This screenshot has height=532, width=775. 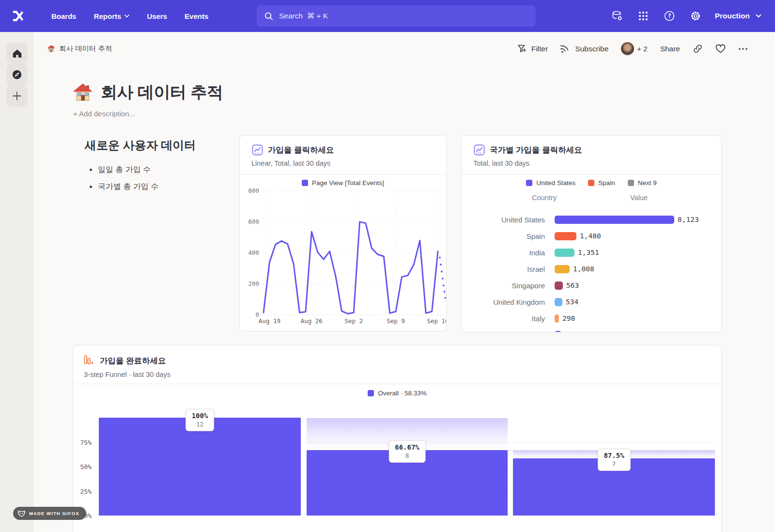 I want to click on bar-chart-legend: United StatesSpainNext 9, so click(x=591, y=183).